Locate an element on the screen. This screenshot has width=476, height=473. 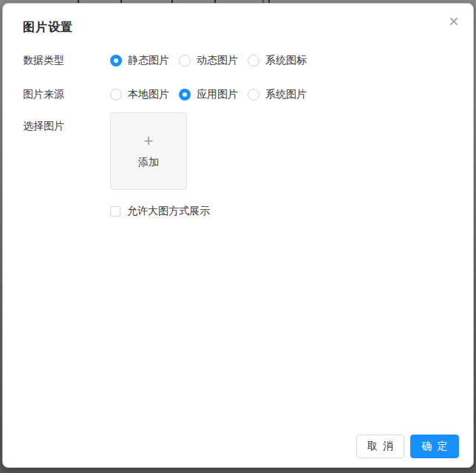
radio-option-label: 静态图片 is located at coordinates (149, 61).